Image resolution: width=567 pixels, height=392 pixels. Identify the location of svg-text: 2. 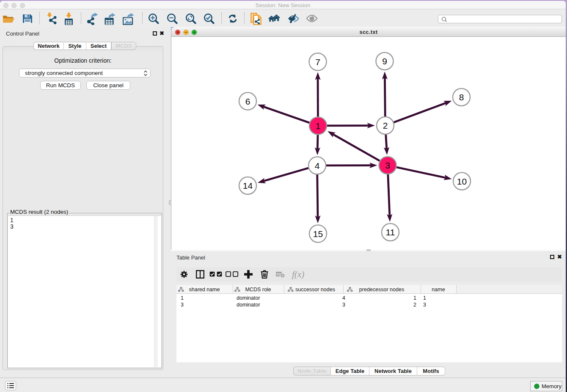
(385, 125).